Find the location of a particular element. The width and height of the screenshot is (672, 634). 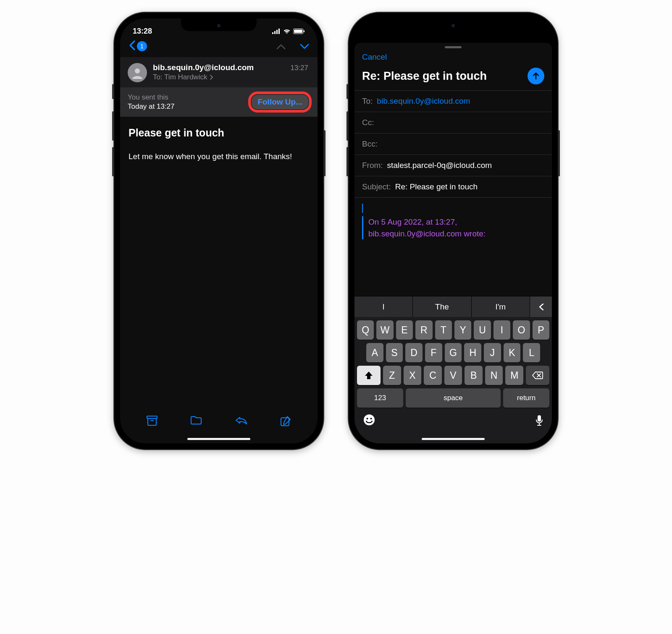

wifi-icon is located at coordinates (287, 31).